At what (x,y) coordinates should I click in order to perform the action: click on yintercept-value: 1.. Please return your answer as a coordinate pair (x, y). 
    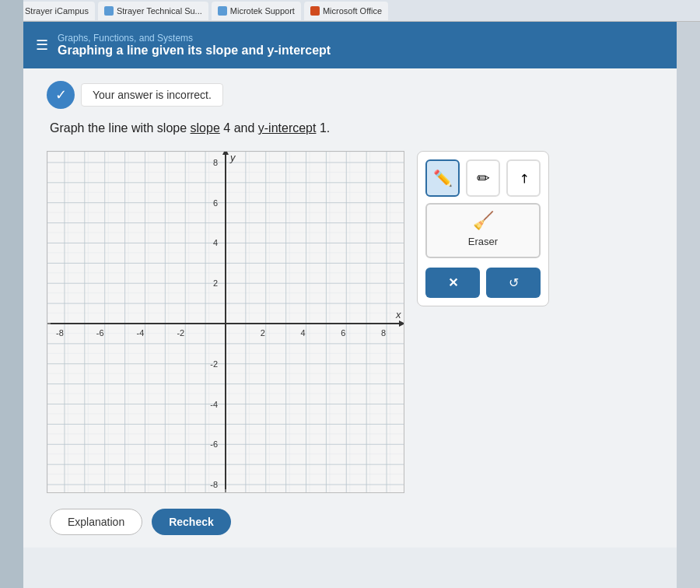
    Looking at the image, I should click on (325, 128).